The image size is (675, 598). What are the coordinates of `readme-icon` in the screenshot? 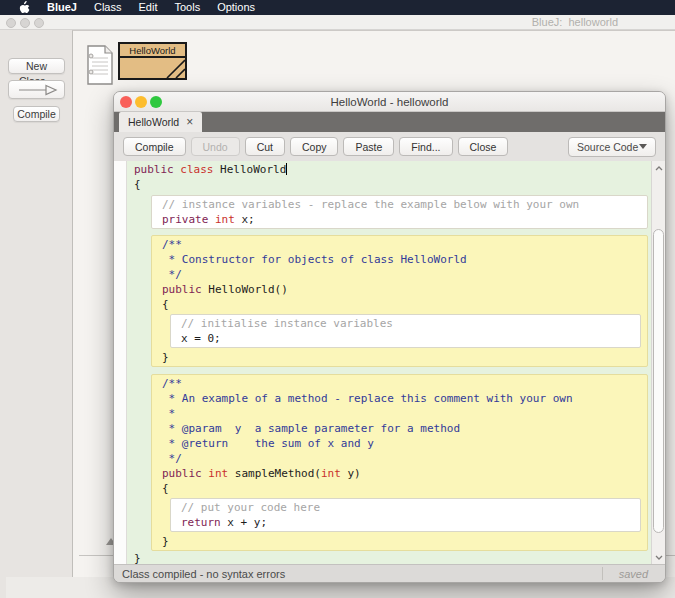 It's located at (100, 67).